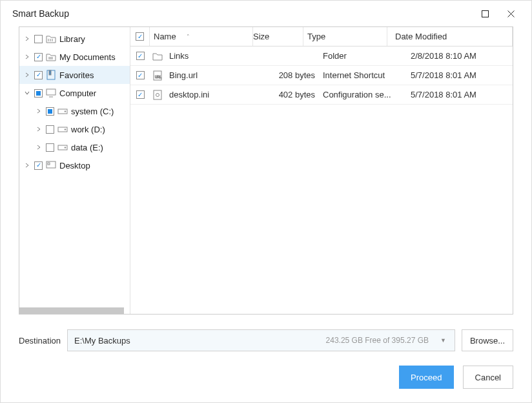 This screenshot has height=403, width=532. What do you see at coordinates (217, 75) in the screenshot?
I see `file-name: Bing.url` at bounding box center [217, 75].